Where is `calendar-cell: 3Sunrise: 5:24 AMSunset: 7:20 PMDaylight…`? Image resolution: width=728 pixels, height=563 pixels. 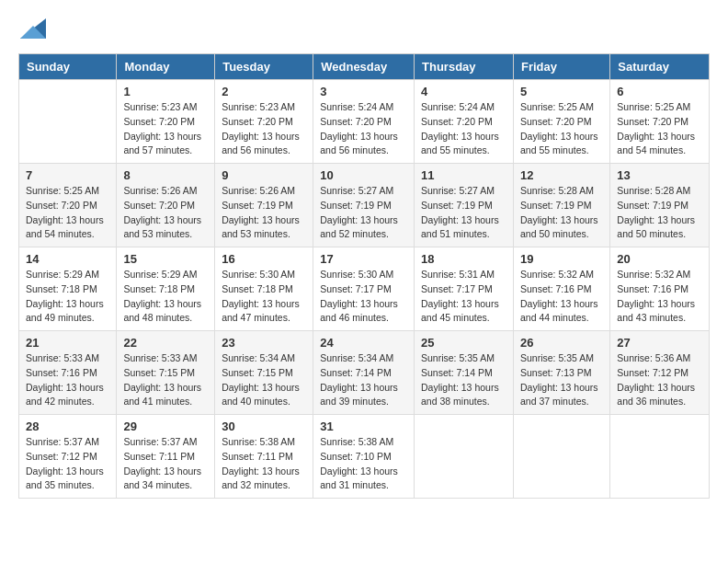 calendar-cell: 3Sunrise: 5:24 AMSunset: 7:20 PMDaylight… is located at coordinates (364, 121).